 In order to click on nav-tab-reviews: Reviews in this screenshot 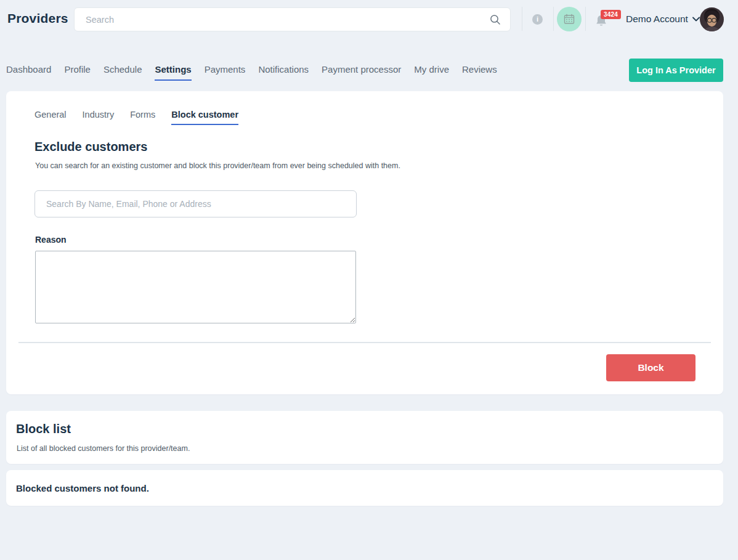, I will do `click(479, 71)`.